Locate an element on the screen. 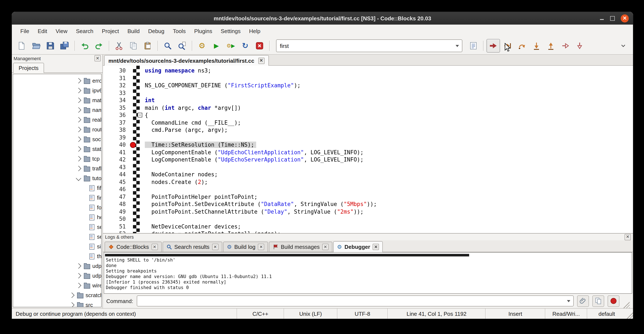 This screenshot has height=334, width=644. abort-build-button is located at coordinates (260, 46).